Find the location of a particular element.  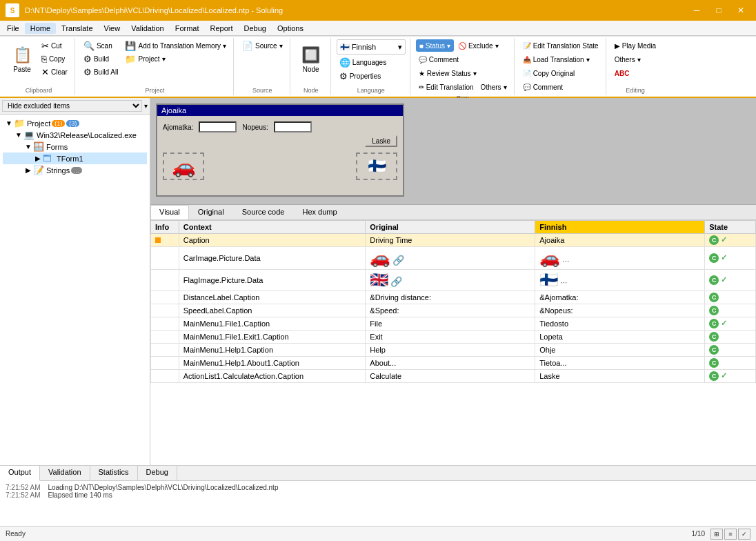

project-dropdown-button: 📁 Project ▾ is located at coordinates (175, 59).